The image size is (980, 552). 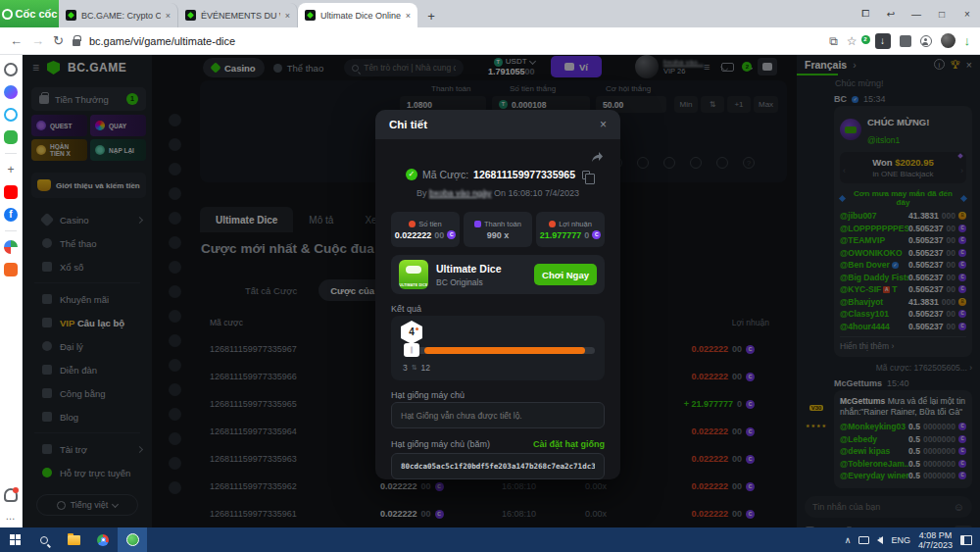 What do you see at coordinates (767, 67) in the screenshot?
I see `chat-toggle-icon` at bounding box center [767, 67].